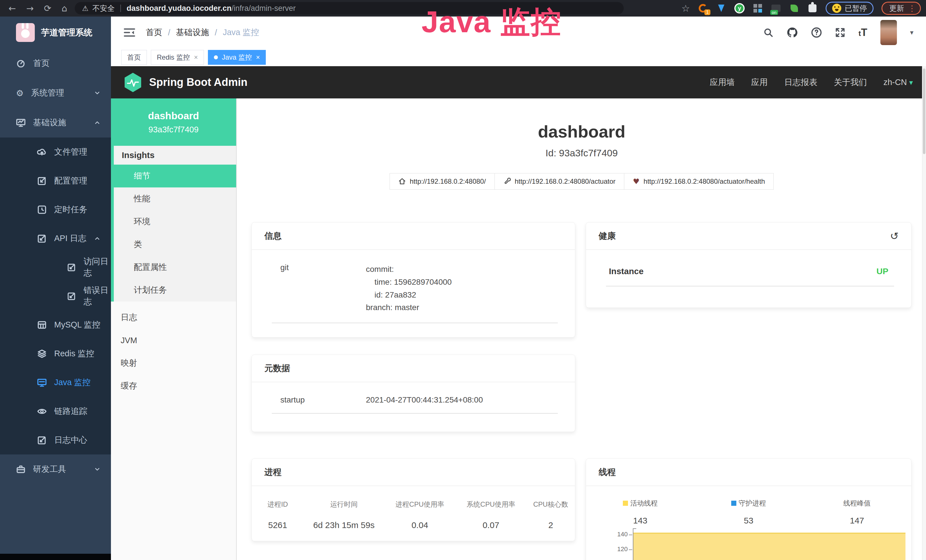 The height and width of the screenshot is (560, 926). What do you see at coordinates (813, 8) in the screenshot?
I see `extension-puzzle-icon` at bounding box center [813, 8].